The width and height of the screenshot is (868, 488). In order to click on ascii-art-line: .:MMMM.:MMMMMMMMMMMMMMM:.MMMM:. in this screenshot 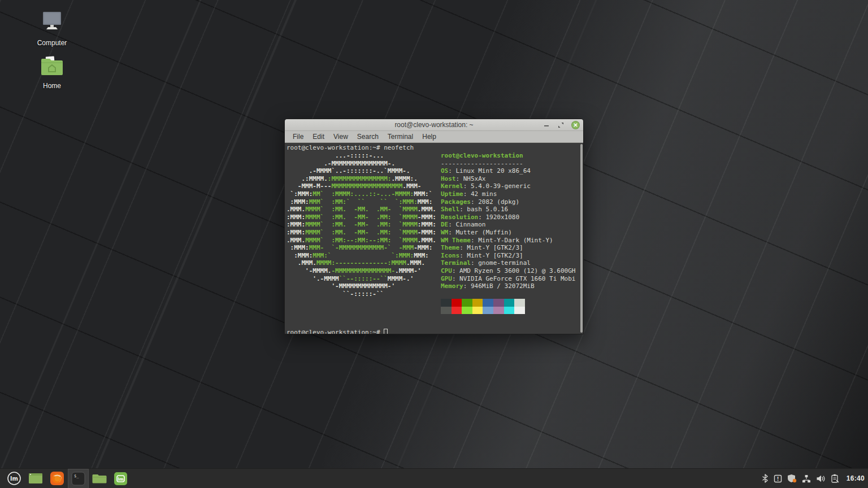, I will do `click(362, 179)`.